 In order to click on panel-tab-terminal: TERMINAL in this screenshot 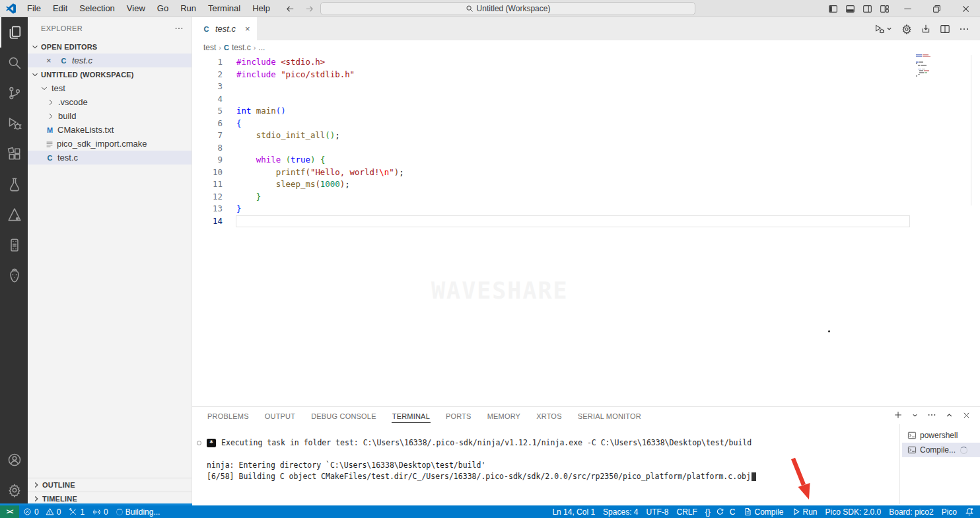, I will do `click(411, 416)`.